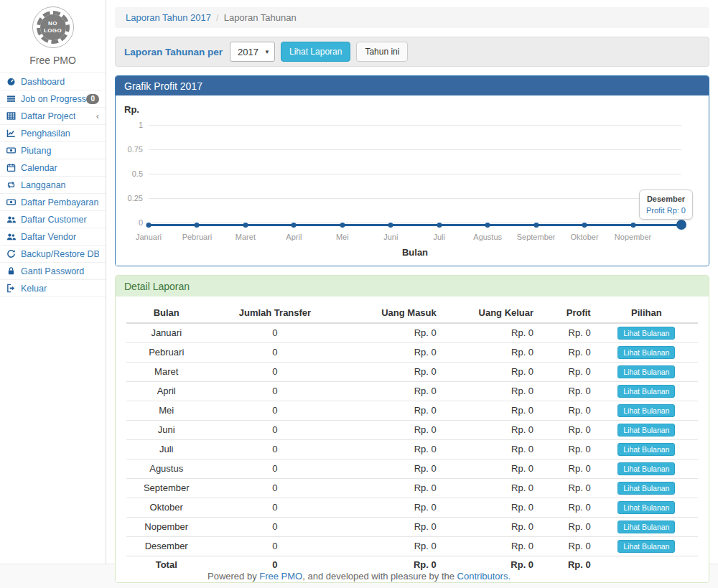 This screenshot has width=718, height=588. What do you see at coordinates (633, 225) in the screenshot?
I see `data-point-nopember` at bounding box center [633, 225].